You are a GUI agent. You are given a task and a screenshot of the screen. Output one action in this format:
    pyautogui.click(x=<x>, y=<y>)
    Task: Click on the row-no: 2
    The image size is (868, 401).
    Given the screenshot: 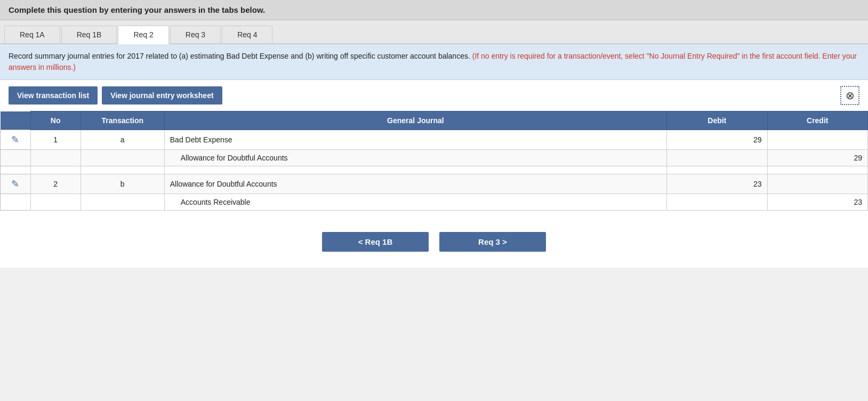 What is the action you would take?
    pyautogui.click(x=55, y=185)
    